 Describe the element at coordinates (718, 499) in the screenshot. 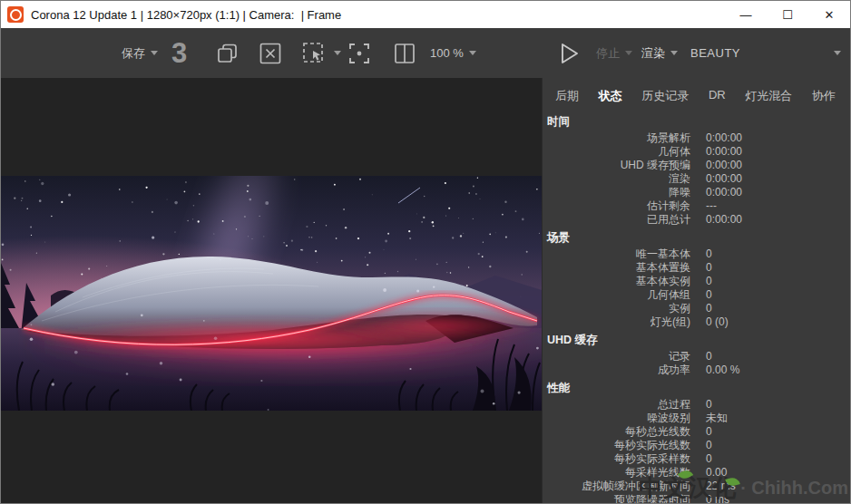

I see `stat-value: 0 ms` at that location.